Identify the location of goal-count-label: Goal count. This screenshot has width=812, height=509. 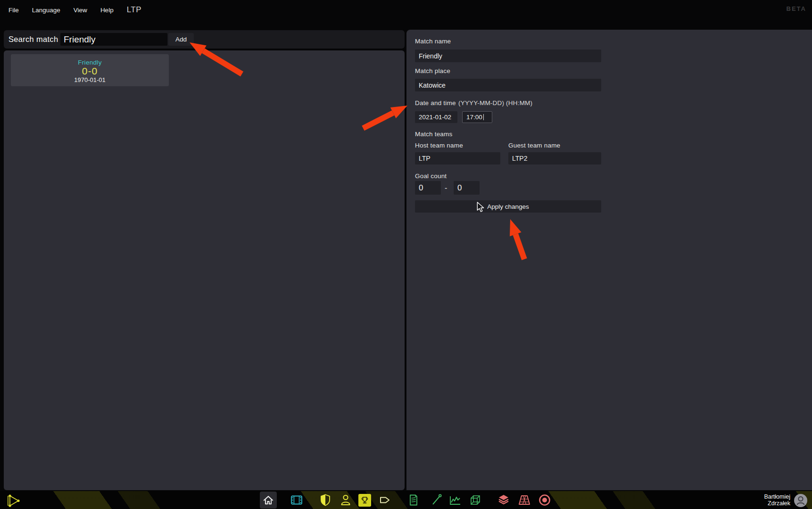
(431, 176).